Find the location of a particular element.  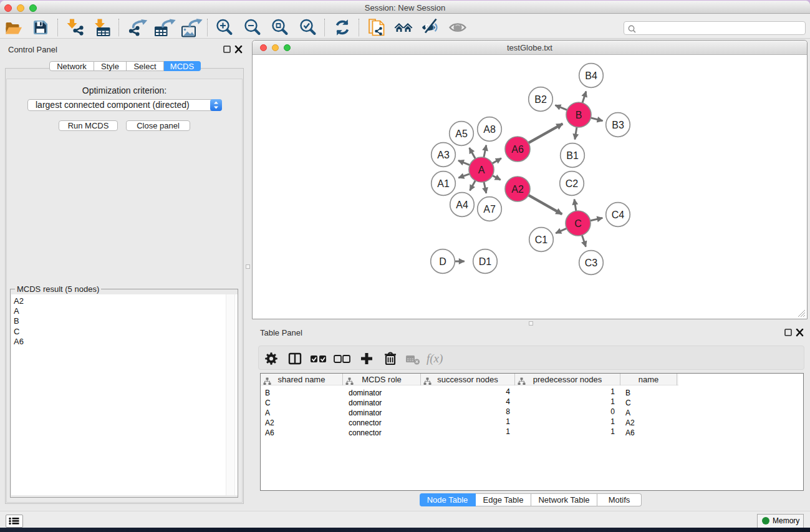

svg-text: C4 is located at coordinates (619, 215).